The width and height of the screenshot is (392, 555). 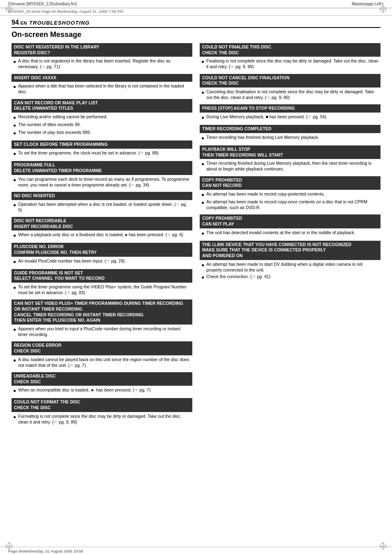 What do you see at coordinates (290, 108) in the screenshot?
I see `msg-header-press-stop: PRESS [STOP] AGAIN TO STOP RECORDING` at bounding box center [290, 108].